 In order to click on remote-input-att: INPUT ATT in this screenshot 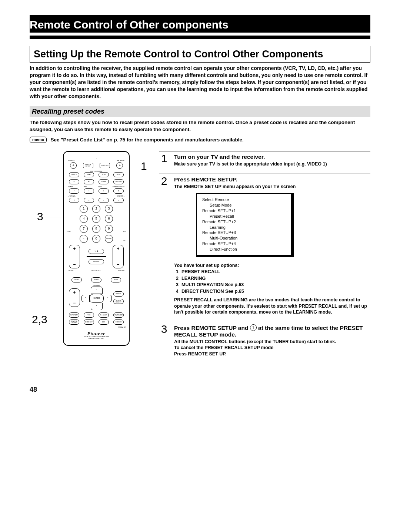, I will do `click(74, 315)`.